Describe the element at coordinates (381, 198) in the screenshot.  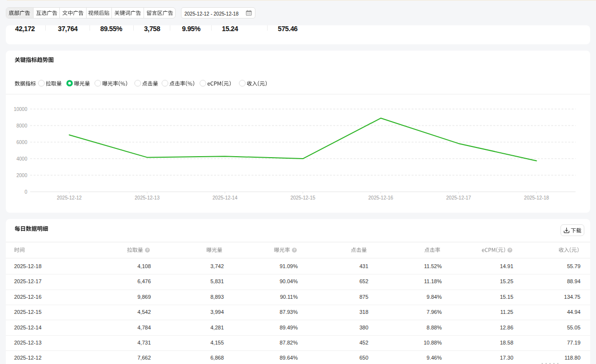
I see `svg-text: 2025-12-16` at that location.